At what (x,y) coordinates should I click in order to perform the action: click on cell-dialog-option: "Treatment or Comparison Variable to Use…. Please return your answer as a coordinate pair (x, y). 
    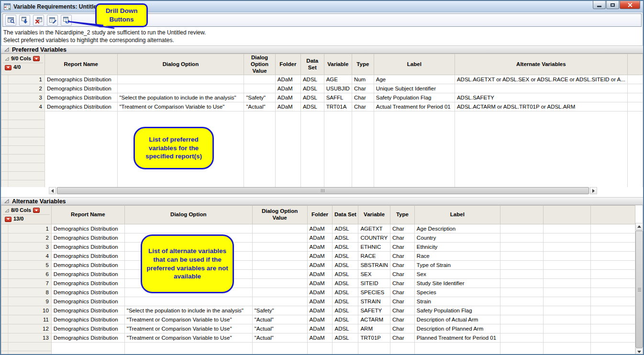
    Looking at the image, I should click on (181, 107).